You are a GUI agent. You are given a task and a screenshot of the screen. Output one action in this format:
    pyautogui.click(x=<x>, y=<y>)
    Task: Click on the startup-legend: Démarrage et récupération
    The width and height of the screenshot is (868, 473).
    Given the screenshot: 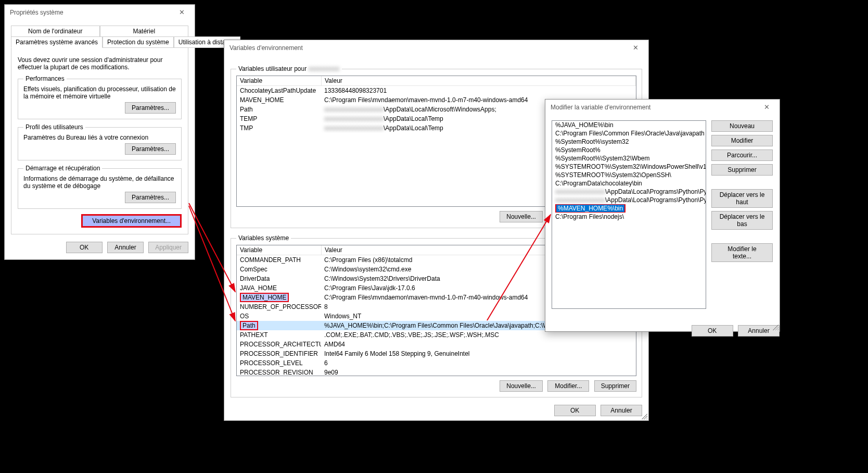 What is the action you would take?
    pyautogui.click(x=62, y=168)
    